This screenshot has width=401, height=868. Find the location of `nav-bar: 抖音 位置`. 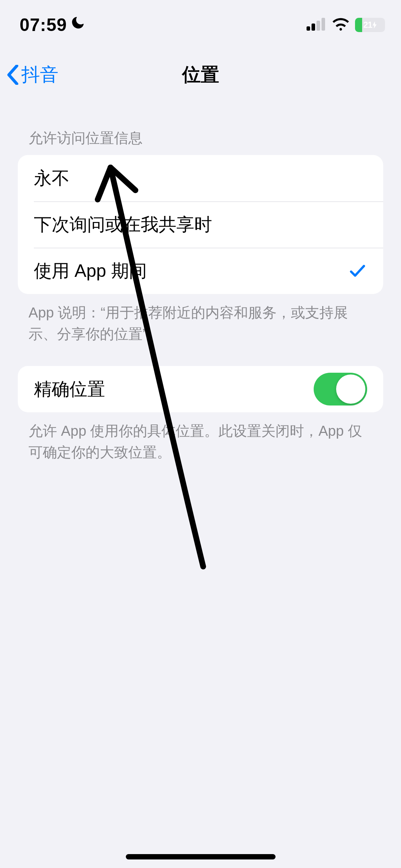

nav-bar: 抖音 位置 is located at coordinates (200, 75).